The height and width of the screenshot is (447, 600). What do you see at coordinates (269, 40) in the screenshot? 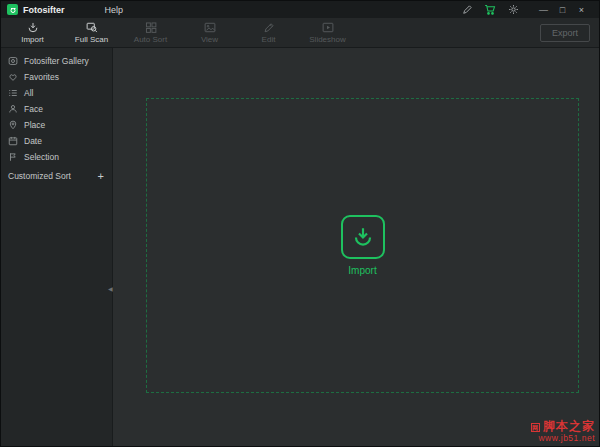
I see `toolbar-edit-label: Edit` at bounding box center [269, 40].